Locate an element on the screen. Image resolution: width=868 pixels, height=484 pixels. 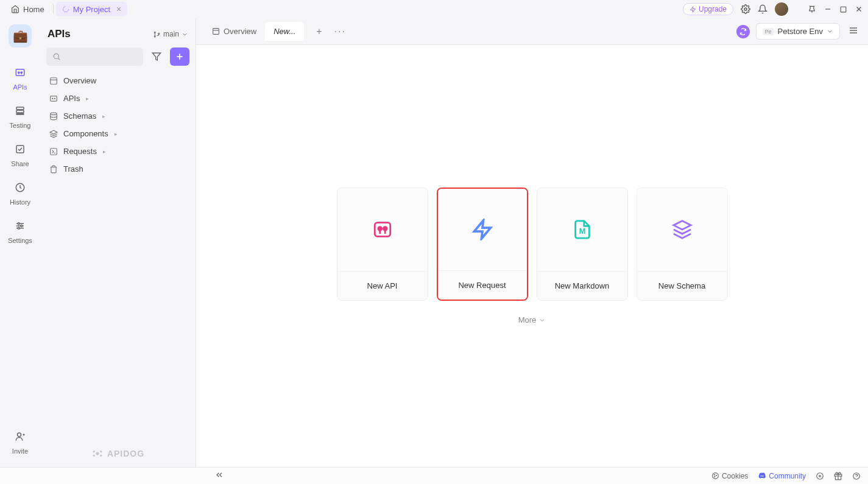
tab-more-button: ··· is located at coordinates (340, 32).